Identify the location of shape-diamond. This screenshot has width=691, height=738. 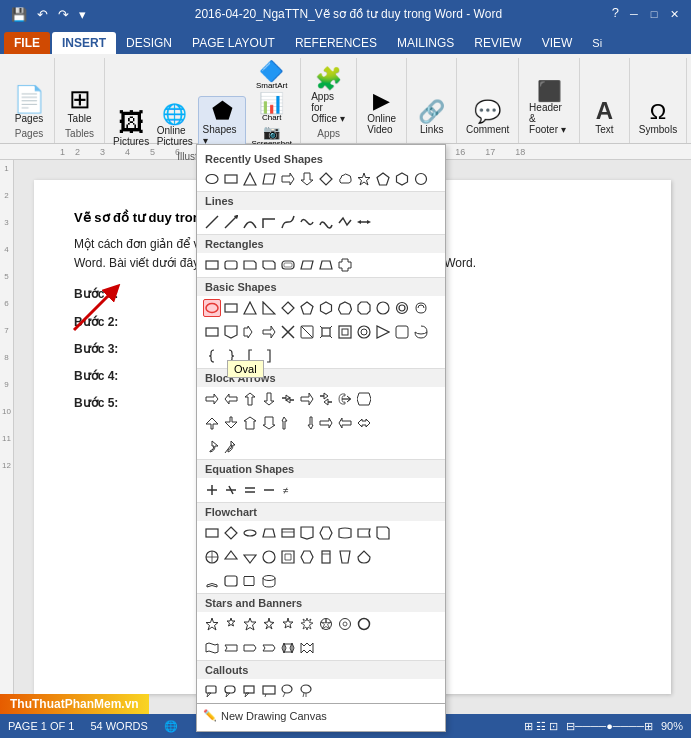
(326, 179).